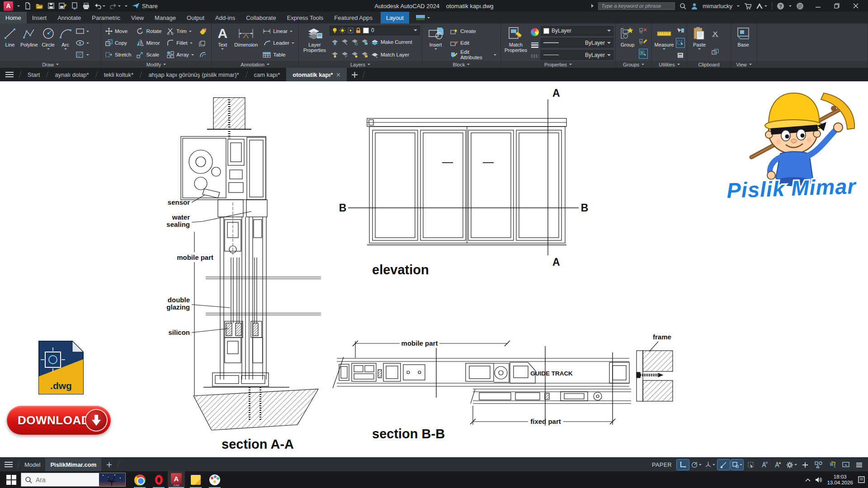  Describe the element at coordinates (643, 54) in the screenshot. I see `group-selection-toggle` at that location.